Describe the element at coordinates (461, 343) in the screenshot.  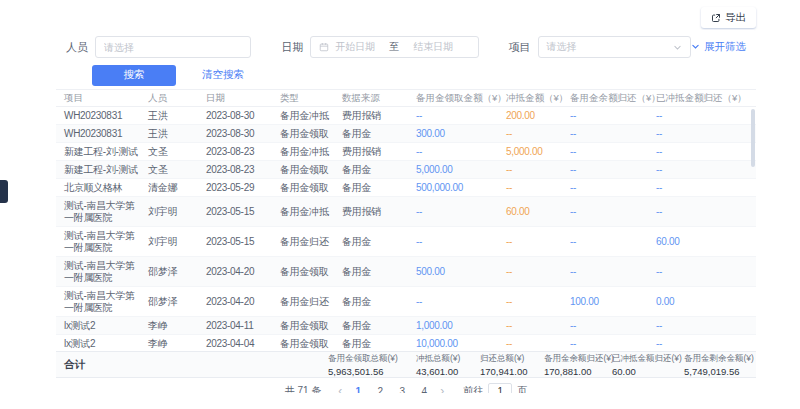
I see `table-cell: 10,000.00` at that location.